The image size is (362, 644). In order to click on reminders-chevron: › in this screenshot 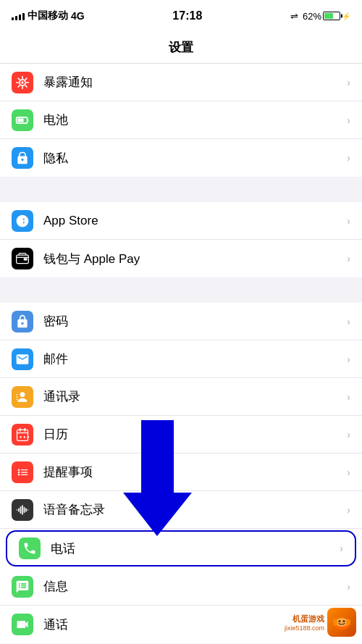, I will do `click(349, 472)`.